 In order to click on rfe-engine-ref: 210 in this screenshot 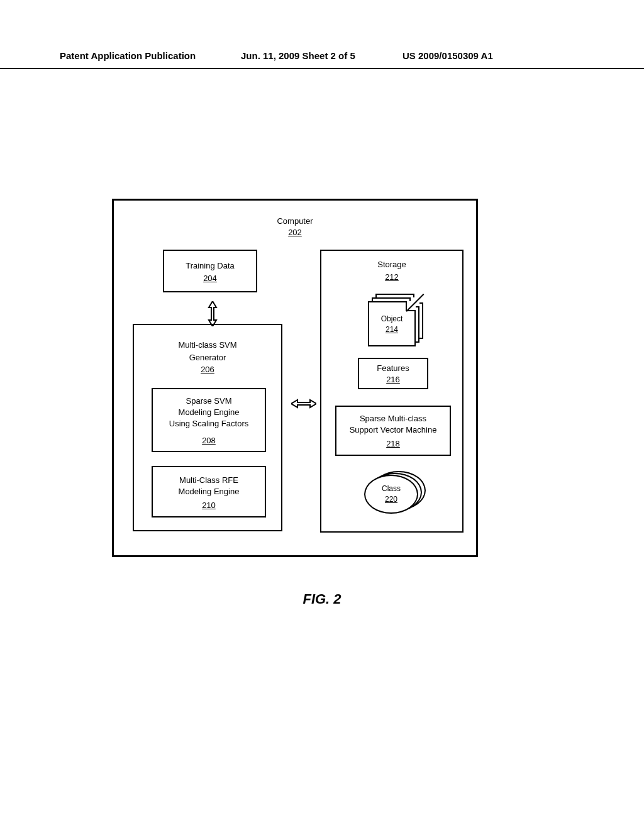, I will do `click(209, 506)`.